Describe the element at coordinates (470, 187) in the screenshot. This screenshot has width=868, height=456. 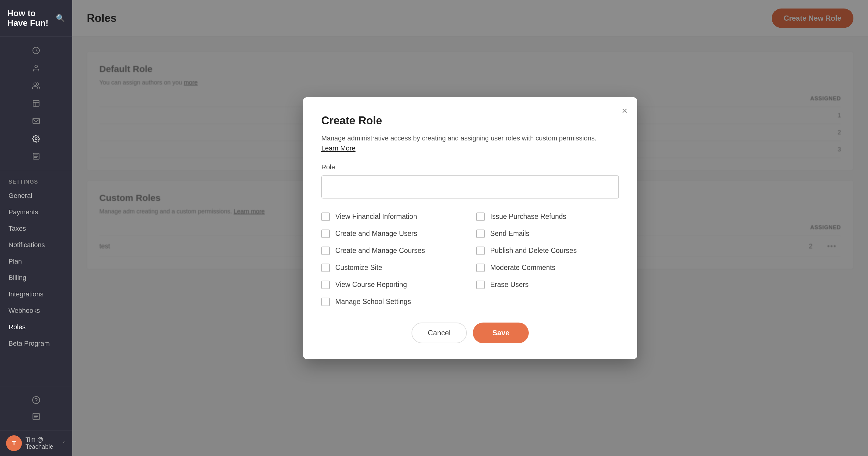
I see `role-name-input` at that location.